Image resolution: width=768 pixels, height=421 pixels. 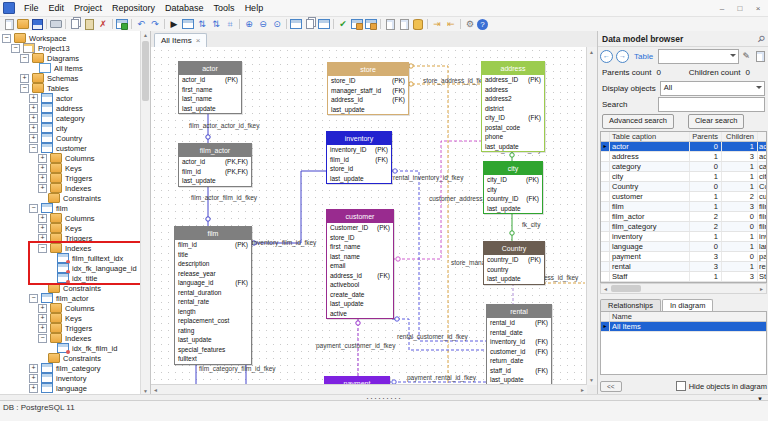 I want to click on table-row-actor: ▸actor01actor, so click(x=684, y=147).